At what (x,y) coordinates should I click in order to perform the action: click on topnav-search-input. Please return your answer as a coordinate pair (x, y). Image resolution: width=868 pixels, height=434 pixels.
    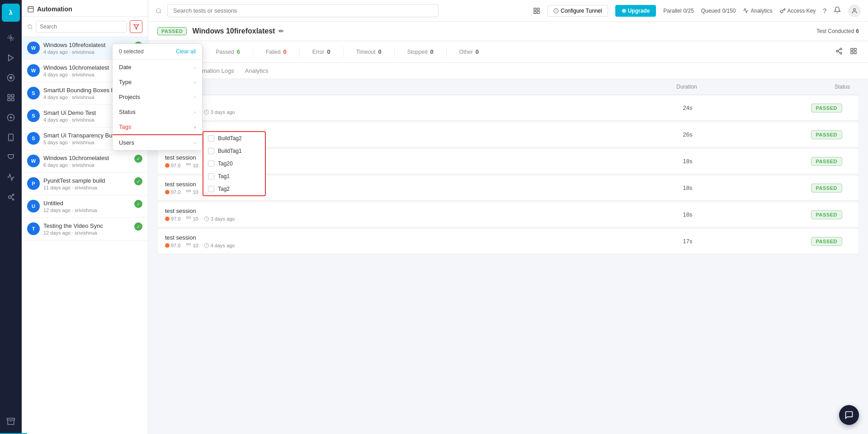
    Looking at the image, I should click on (303, 11).